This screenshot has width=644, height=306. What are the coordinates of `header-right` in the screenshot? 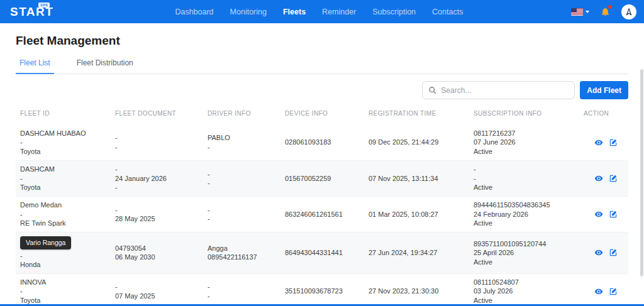 It's located at (604, 12).